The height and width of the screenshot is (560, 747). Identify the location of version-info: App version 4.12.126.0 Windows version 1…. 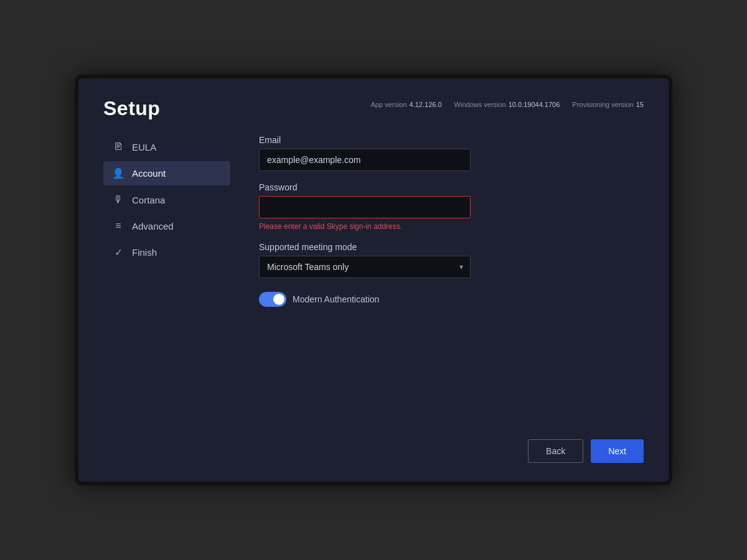
(507, 103).